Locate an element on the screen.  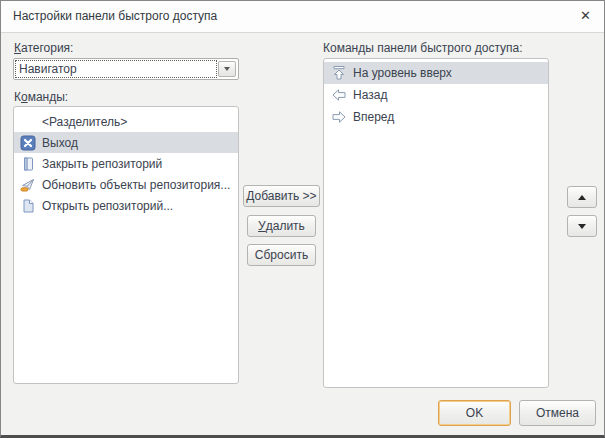
add-button: Добавить >> is located at coordinates (282, 196).